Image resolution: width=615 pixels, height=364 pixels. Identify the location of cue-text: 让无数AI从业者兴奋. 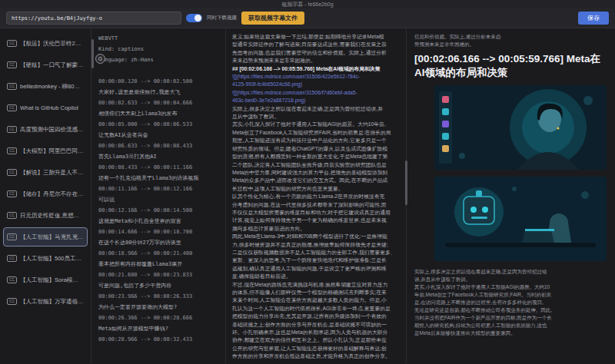
(158, 135).